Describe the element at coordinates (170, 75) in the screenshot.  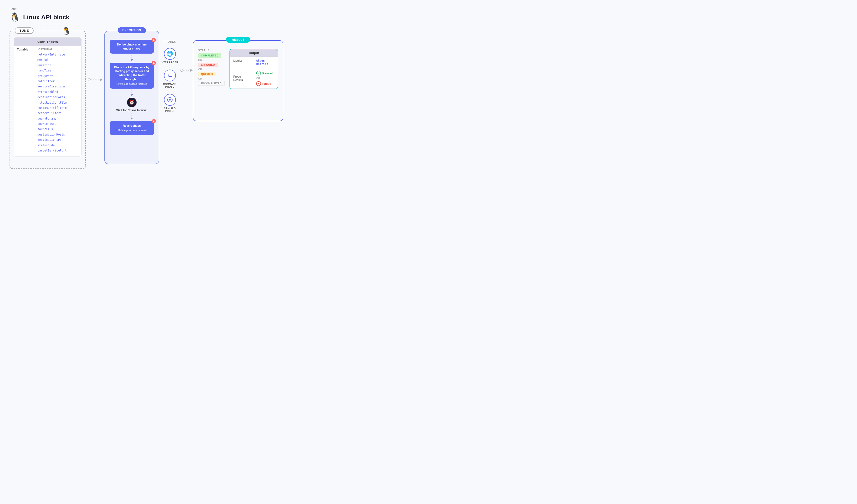
I see `command-probe-icon` at that location.